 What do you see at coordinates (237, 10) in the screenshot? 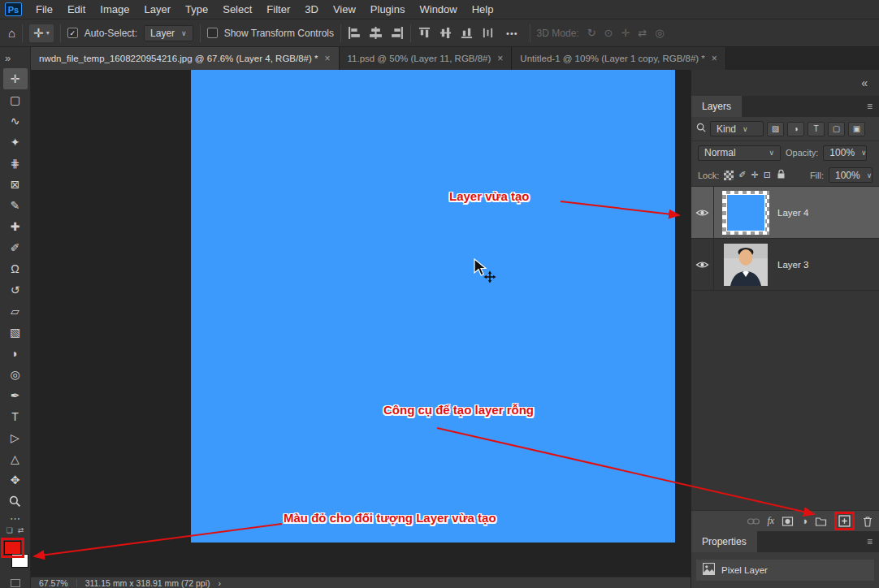
I see `menu-select: Select` at bounding box center [237, 10].